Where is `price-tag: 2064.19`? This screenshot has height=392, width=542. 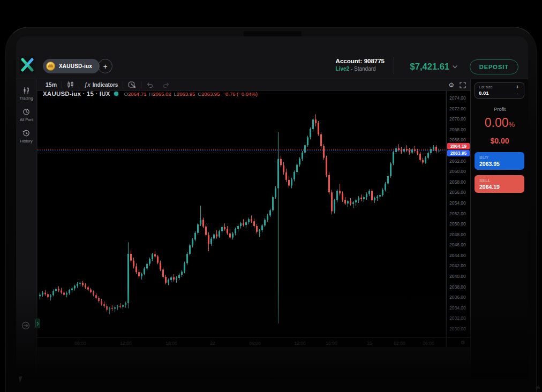
price-tag: 2064.19 is located at coordinates (458, 146).